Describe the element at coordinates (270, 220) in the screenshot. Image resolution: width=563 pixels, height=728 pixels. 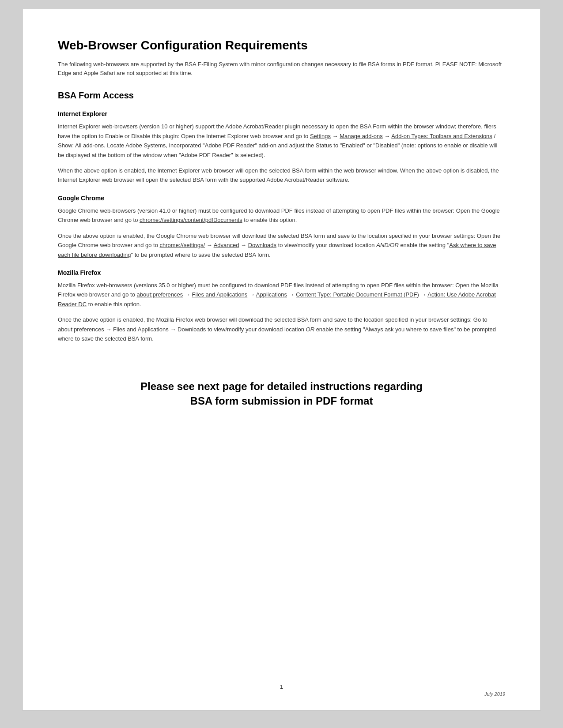
I see `chrome-end-text: to enable this option.` at that location.